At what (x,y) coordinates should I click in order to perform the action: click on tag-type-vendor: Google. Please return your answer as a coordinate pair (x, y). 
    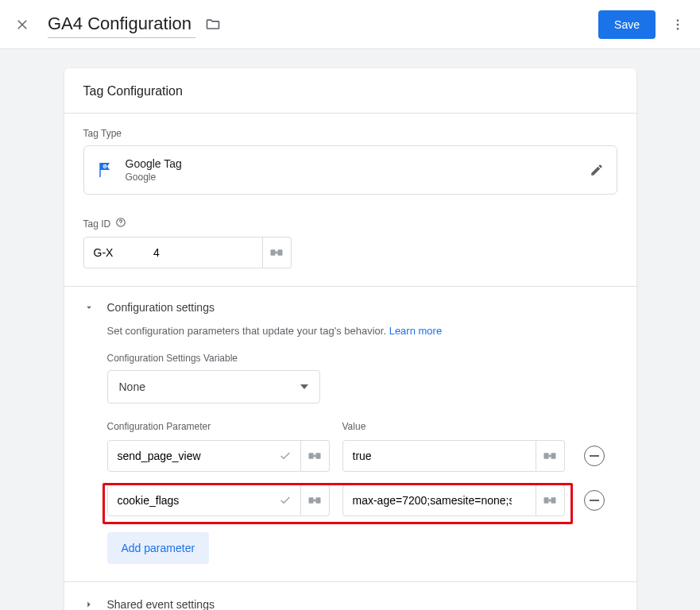
    Looking at the image, I should click on (154, 177).